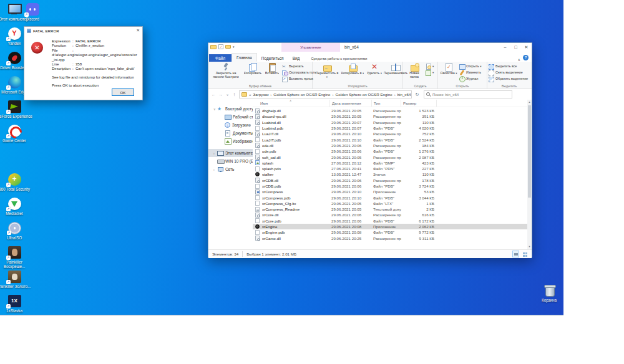 Image resolution: width=624 pixels, height=364 pixels. Describe the element at coordinates (404, 95) in the screenshot. I see `breadcrumb-label: bin_x64` at that location.